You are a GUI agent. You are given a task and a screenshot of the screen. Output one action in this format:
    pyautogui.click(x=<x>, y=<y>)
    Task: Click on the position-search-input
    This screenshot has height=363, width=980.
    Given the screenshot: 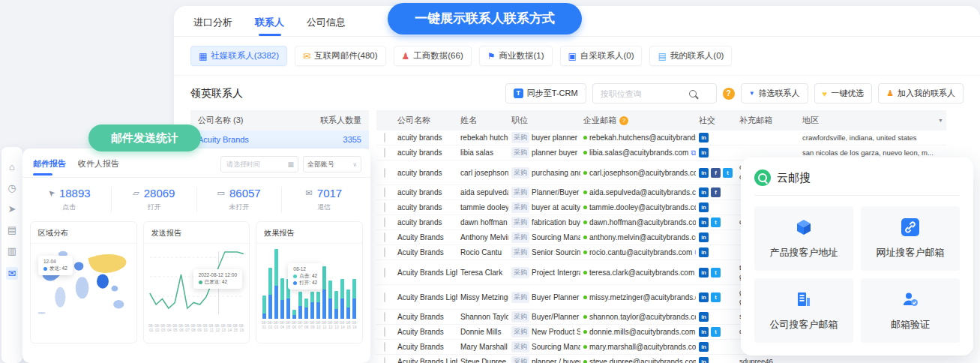 What is the action you would take?
    pyautogui.click(x=642, y=94)
    